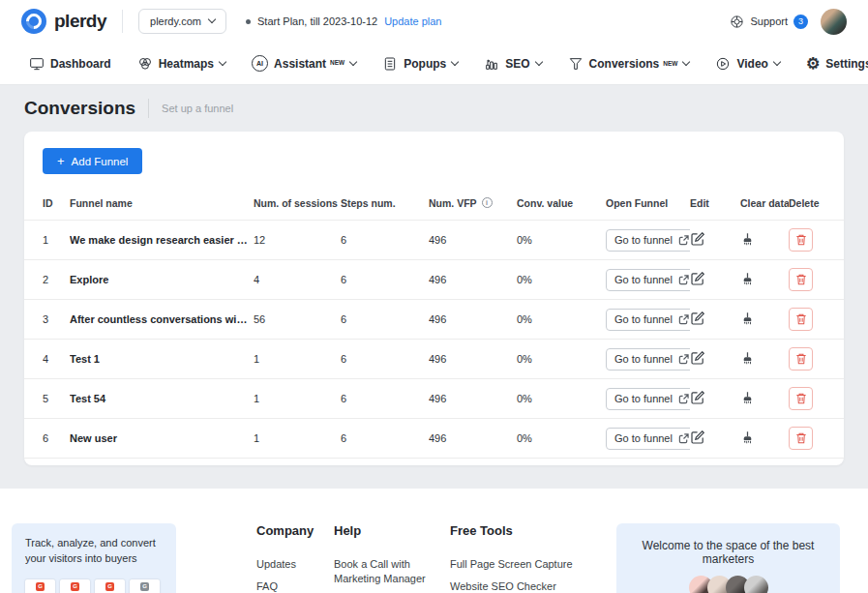 Image resolution: width=868 pixels, height=593 pixels. I want to click on nav-heatmaps: Heatmaps, so click(182, 64).